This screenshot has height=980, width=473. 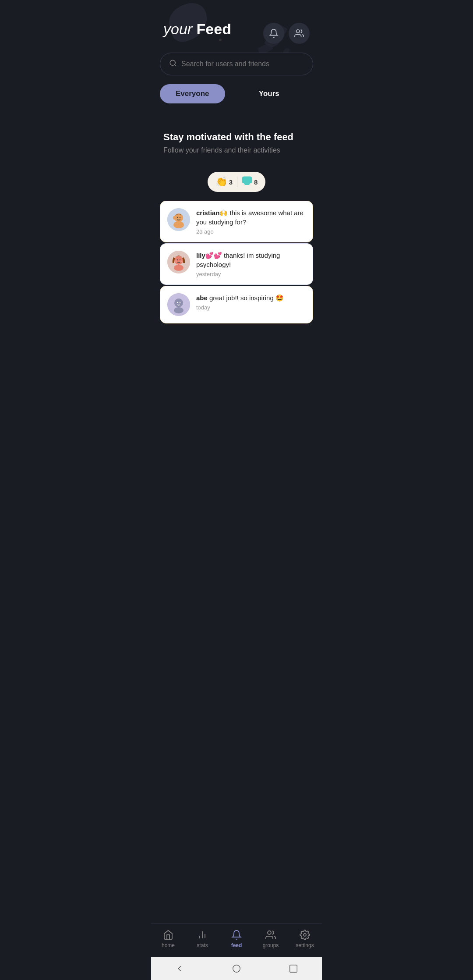 What do you see at coordinates (236, 96) in the screenshot?
I see `feed-tabs: Everyone Yours` at bounding box center [236, 96].